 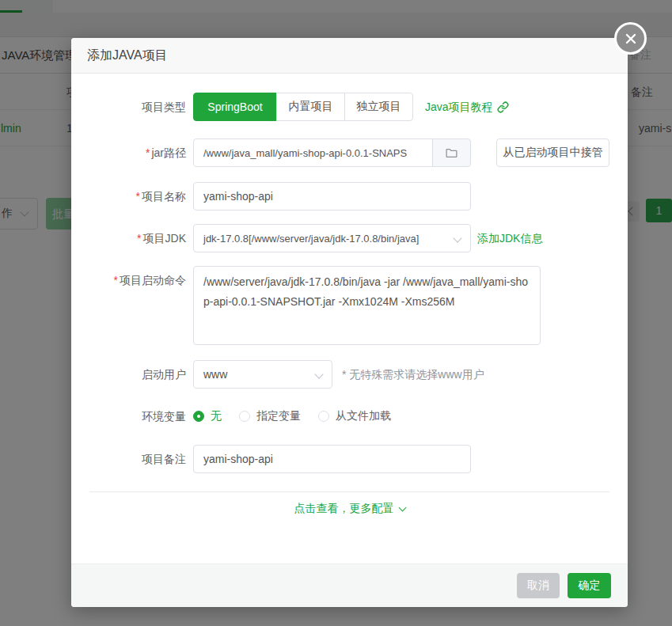 What do you see at coordinates (141, 459) in the screenshot?
I see `project-remark-label: 项目备注` at bounding box center [141, 459].